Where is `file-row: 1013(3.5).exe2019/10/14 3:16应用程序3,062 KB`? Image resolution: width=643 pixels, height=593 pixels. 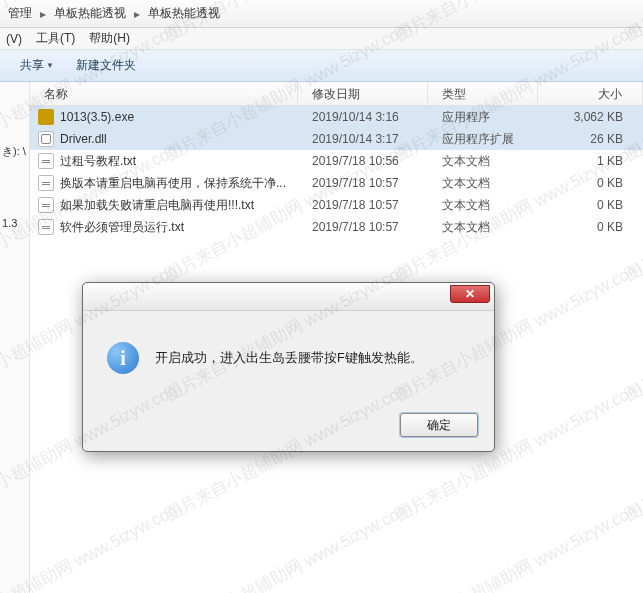 file-row: 1013(3.5).exe2019/10/14 3:16应用程序3,062 KB is located at coordinates (336, 117).